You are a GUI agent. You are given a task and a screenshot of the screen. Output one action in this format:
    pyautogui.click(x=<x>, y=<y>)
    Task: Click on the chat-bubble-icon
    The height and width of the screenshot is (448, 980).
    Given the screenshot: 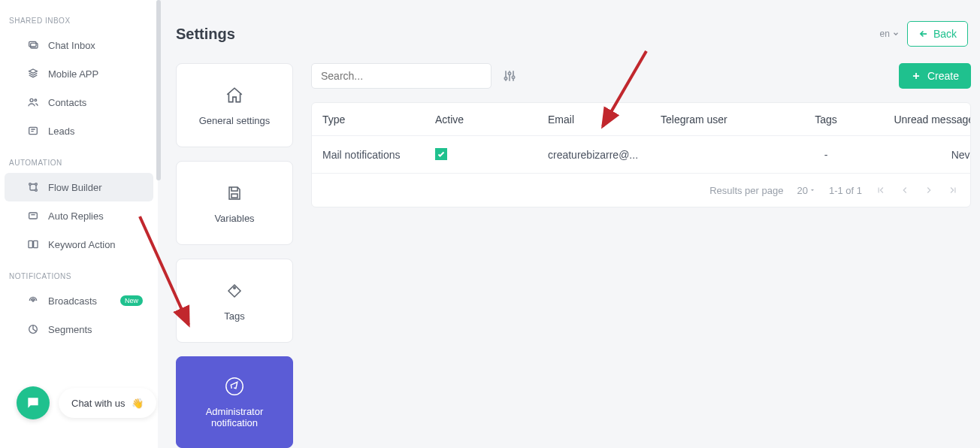 What is the action you would take?
    pyautogui.click(x=33, y=403)
    